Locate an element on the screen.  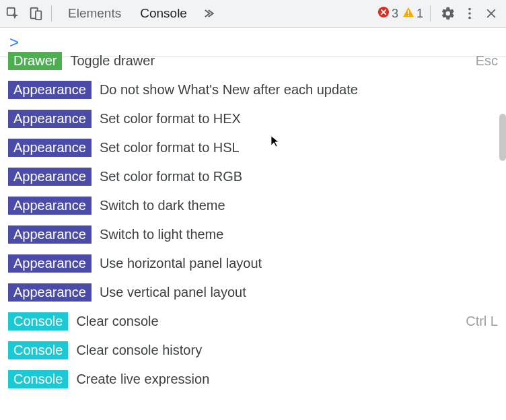
devtools-toolbar: Elements Console 3 1 is located at coordinates (253, 13).